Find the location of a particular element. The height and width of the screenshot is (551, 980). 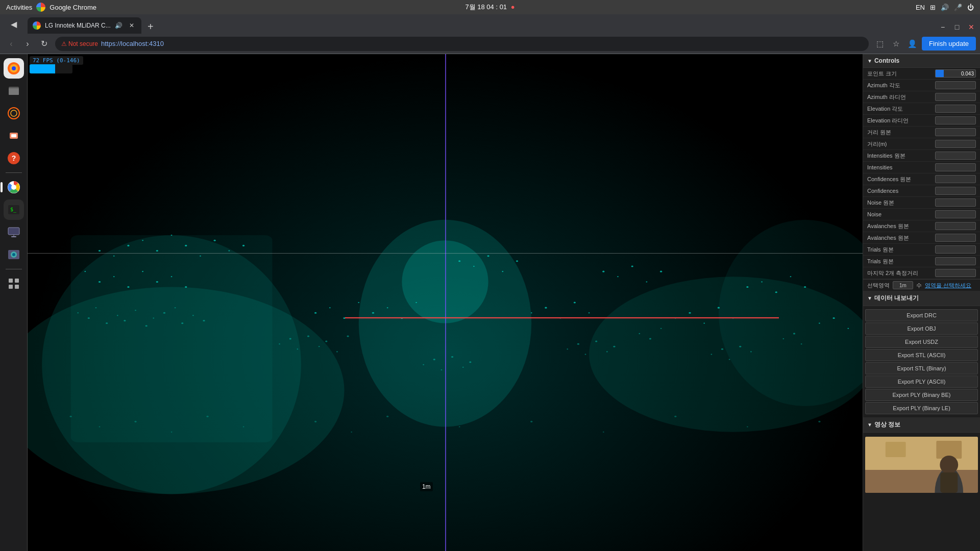

noise-input is located at coordinates (955, 214).